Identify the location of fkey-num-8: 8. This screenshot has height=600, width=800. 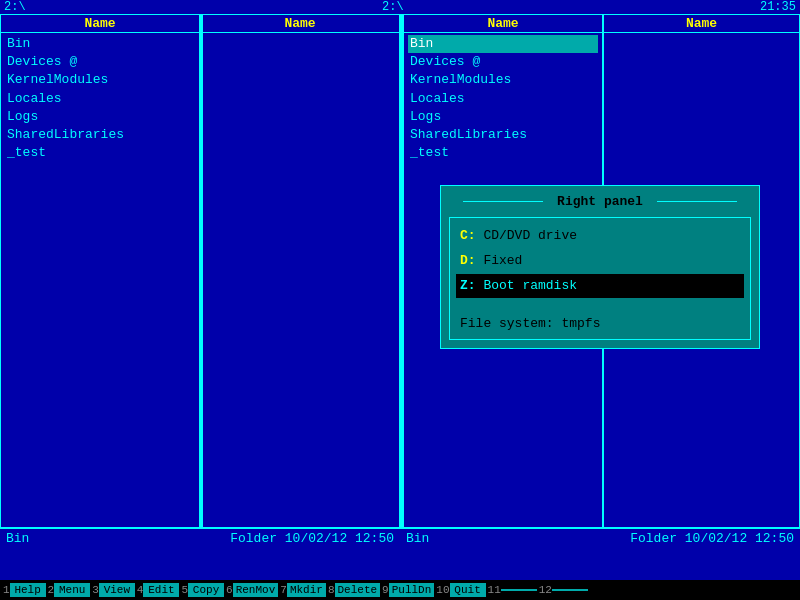
(332, 590).